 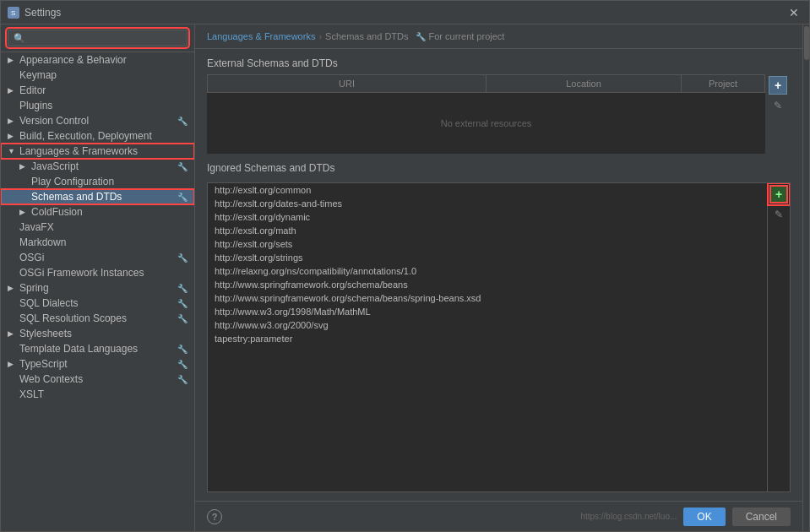 What do you see at coordinates (101, 166) in the screenshot?
I see `tree-label-javascript: JavaScript` at bounding box center [101, 166].